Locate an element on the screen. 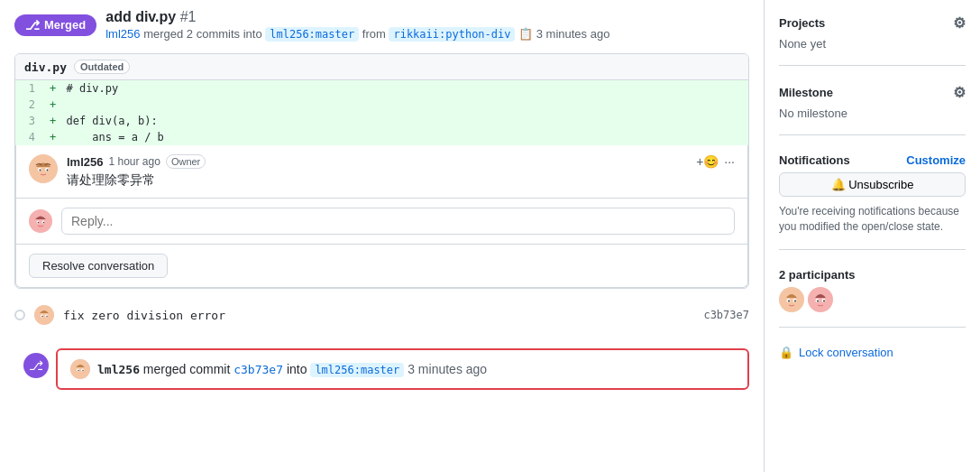  projects-value: None yet is located at coordinates (873, 43).